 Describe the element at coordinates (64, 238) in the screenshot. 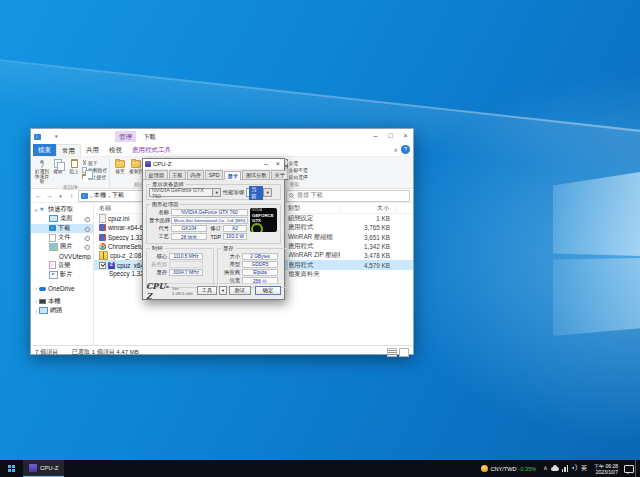

I see `sidebar-item-label: 文件` at that location.